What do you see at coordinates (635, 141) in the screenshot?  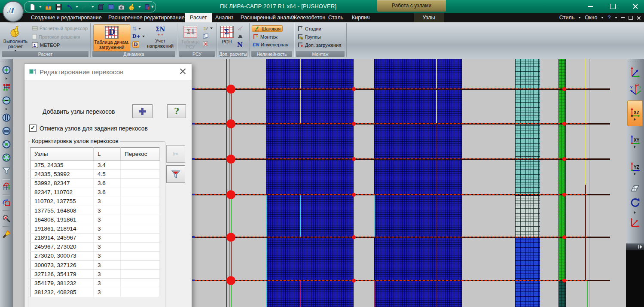 I see `view-xy-button: XY` at bounding box center [635, 141].